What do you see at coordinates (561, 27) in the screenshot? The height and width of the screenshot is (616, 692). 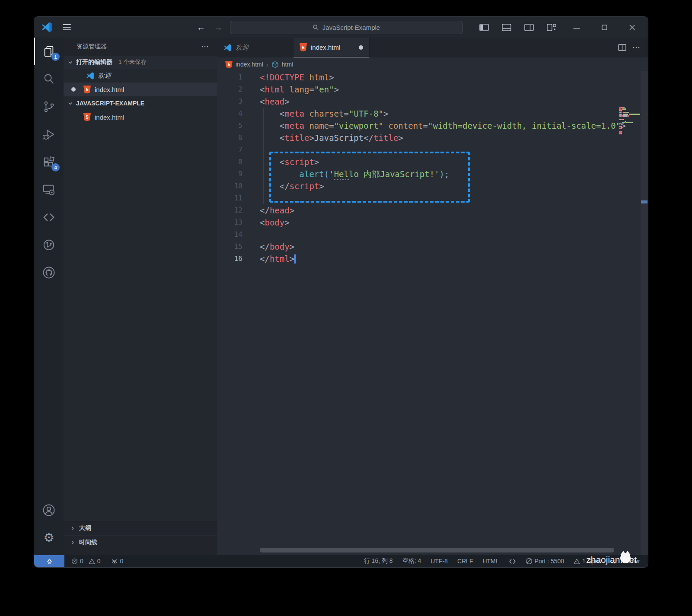 I see `title-bar-right: —` at bounding box center [561, 27].